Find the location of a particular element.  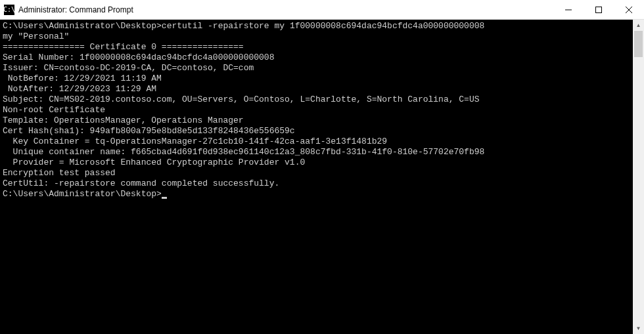

output-line: my "Personal" is located at coordinates (317, 37).